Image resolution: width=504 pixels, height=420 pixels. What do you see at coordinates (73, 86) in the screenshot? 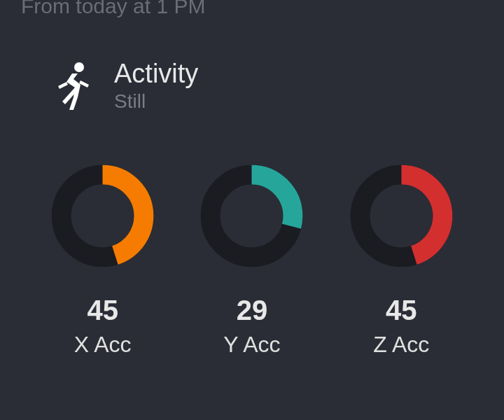
I see `running-person-icon` at bounding box center [73, 86].